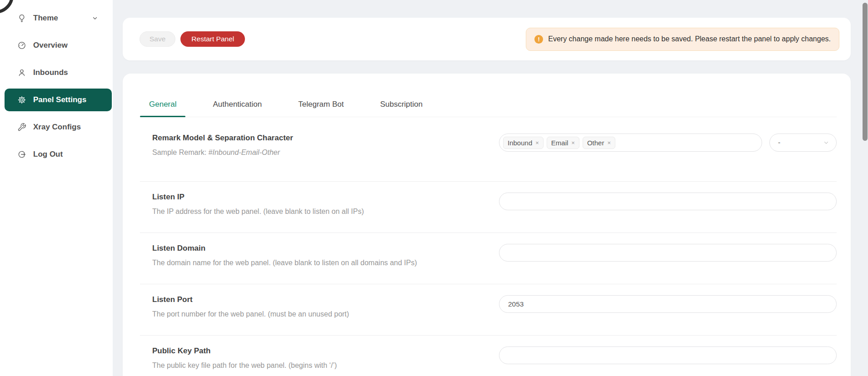 This screenshot has height=376, width=868. I want to click on bulb-icon, so click(22, 18).